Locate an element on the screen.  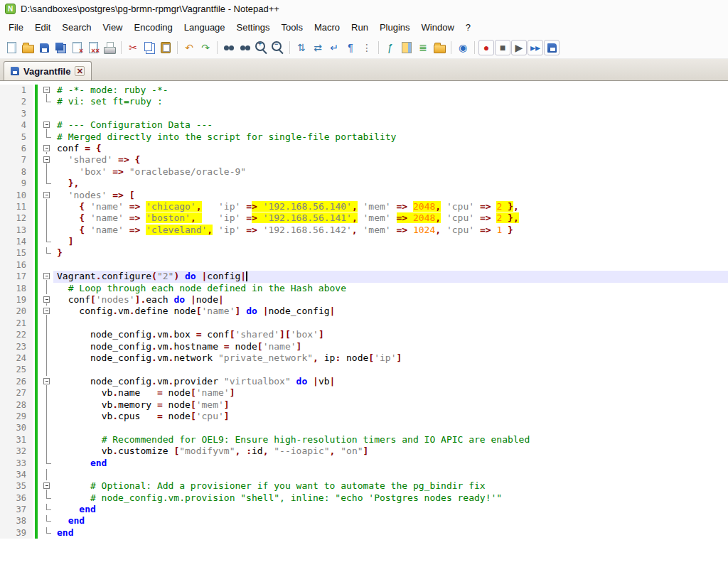
menu-view: View is located at coordinates (113, 27).